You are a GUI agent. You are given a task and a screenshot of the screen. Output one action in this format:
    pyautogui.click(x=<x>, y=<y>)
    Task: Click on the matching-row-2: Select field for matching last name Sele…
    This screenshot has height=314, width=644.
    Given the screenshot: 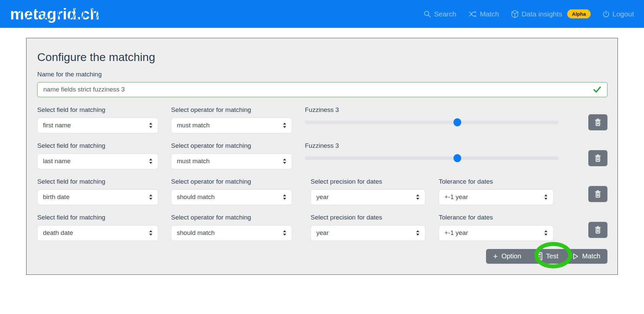 What is the action you would take?
    pyautogui.click(x=322, y=155)
    